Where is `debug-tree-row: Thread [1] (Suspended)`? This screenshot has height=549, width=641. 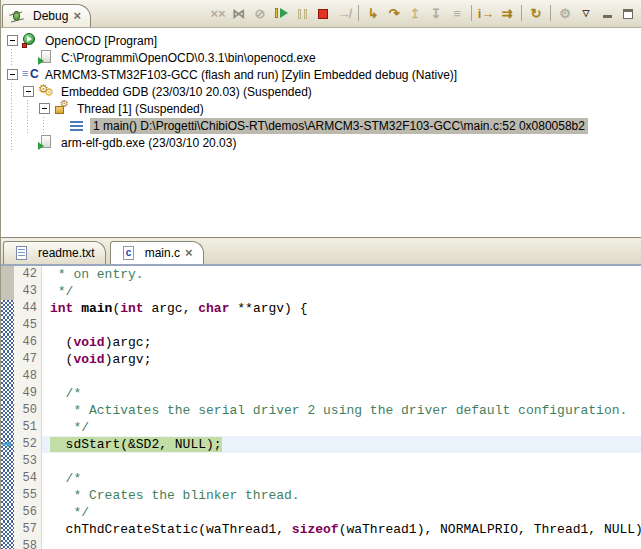
debug-tree-row: Thread [1] (Suspended) is located at coordinates (321, 108).